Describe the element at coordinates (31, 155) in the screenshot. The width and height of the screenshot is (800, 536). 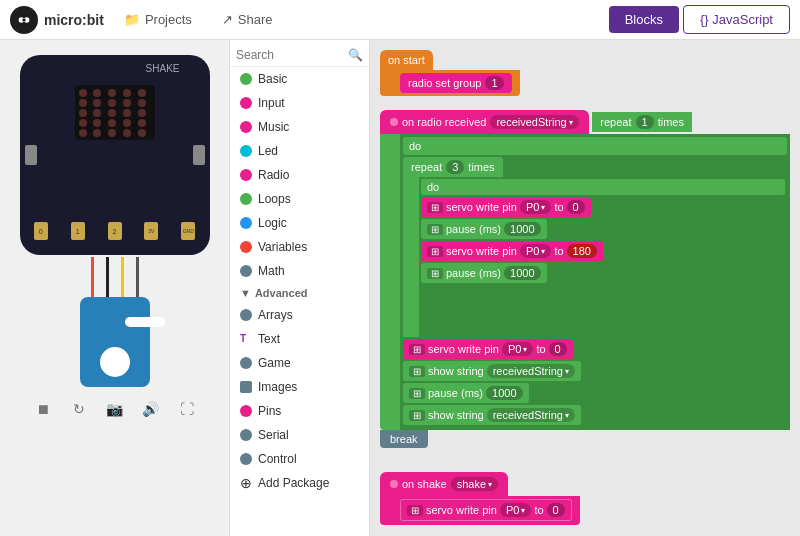
I see `button-a` at that location.